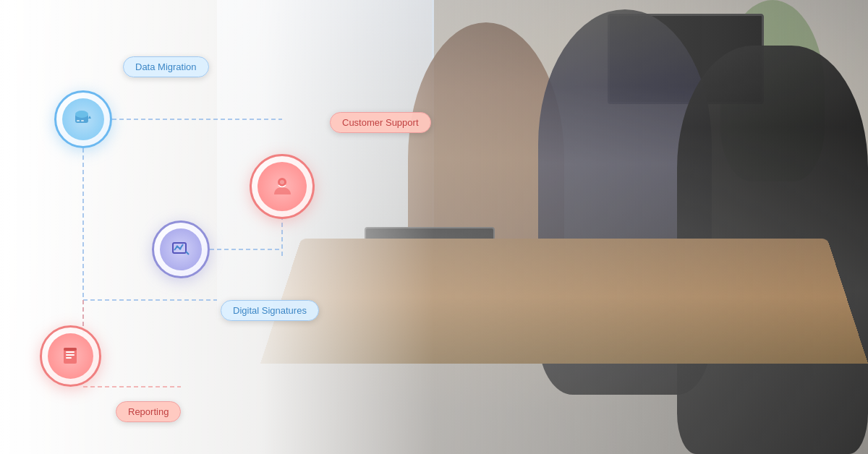  What do you see at coordinates (380, 123) in the screenshot?
I see `label-customer-support: Customer Support` at bounding box center [380, 123].